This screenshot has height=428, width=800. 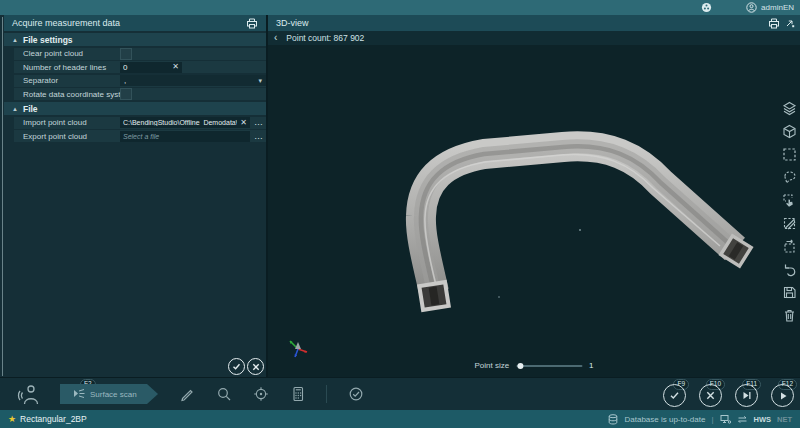 I want to click on print-view-icon, so click(x=774, y=24).